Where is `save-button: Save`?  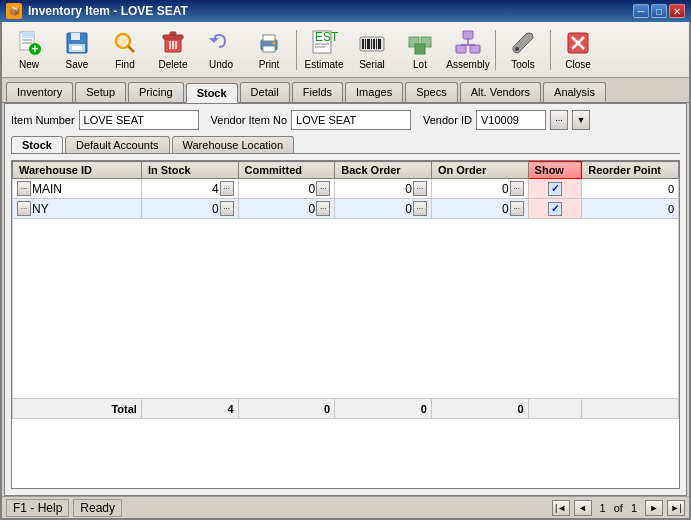 save-button: Save is located at coordinates (77, 50).